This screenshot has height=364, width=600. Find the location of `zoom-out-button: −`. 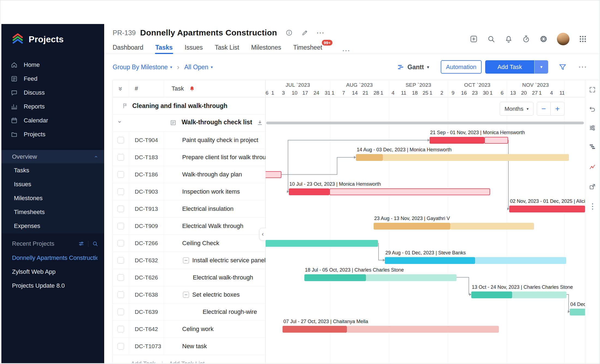

zoom-out-button: − is located at coordinates (544, 109).